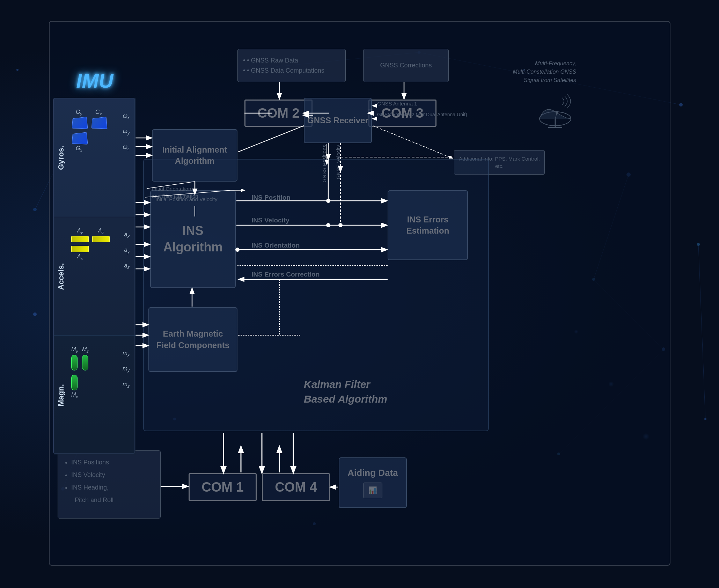 This screenshot has height=588, width=719. I want to click on accels-label: Accels., so click(61, 277).